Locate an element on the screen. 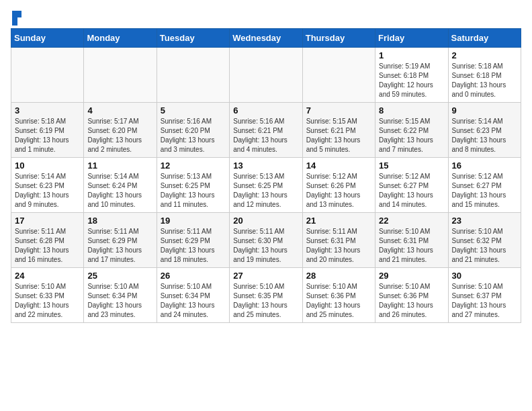 The image size is (532, 411). day-number: 24 is located at coordinates (47, 275).